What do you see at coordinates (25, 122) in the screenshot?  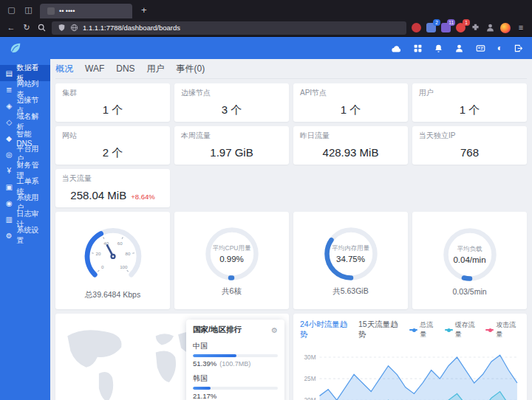 I see `sidebar-item-dns-resolve: ◇域名解析` at bounding box center [25, 122].